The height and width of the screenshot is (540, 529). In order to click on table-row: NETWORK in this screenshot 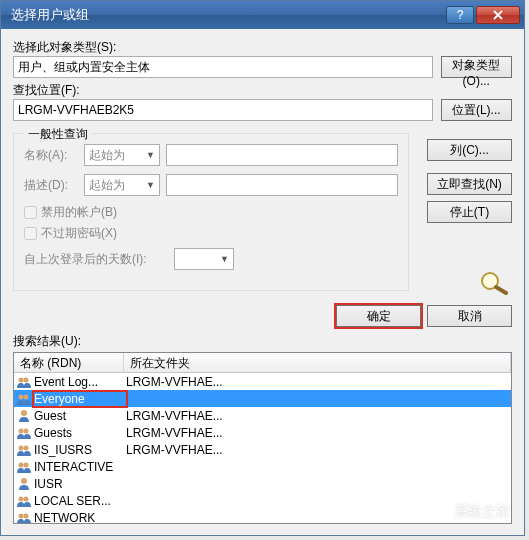, I will do `click(262, 516)`.